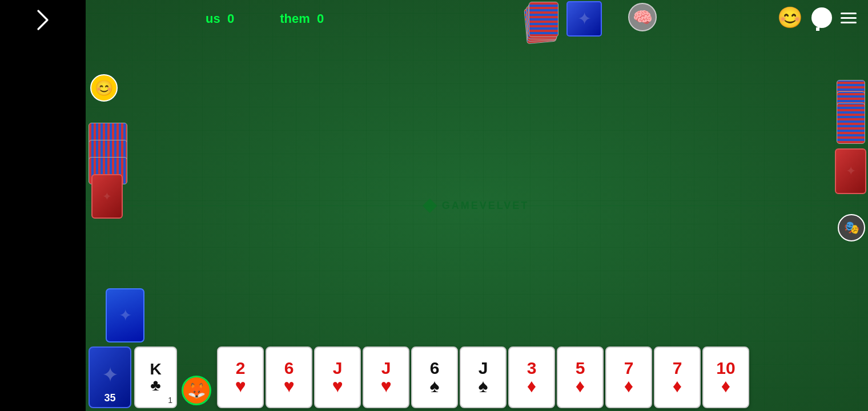  I want to click on stock-card: ✦, so click(125, 315).